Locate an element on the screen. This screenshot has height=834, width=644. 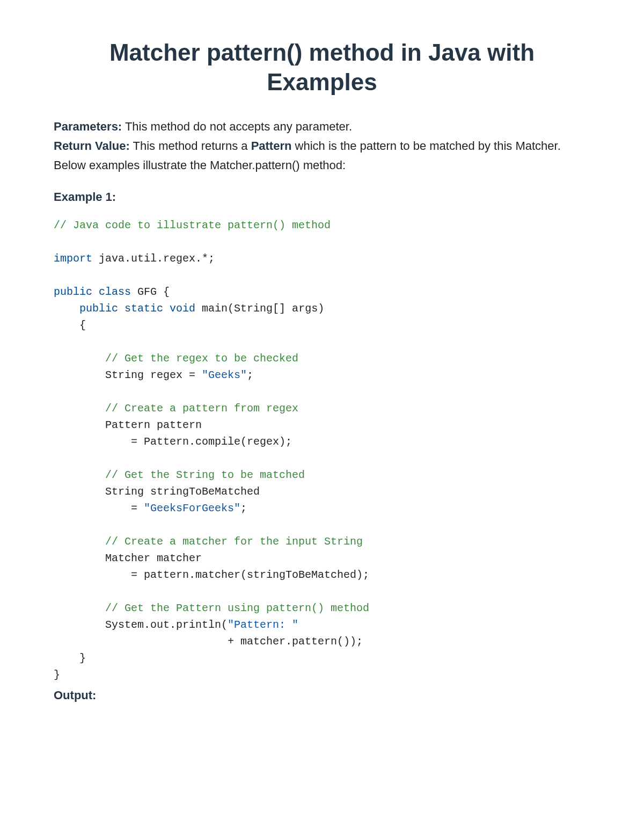
return-value-label: Return Value: is located at coordinates (92, 146).